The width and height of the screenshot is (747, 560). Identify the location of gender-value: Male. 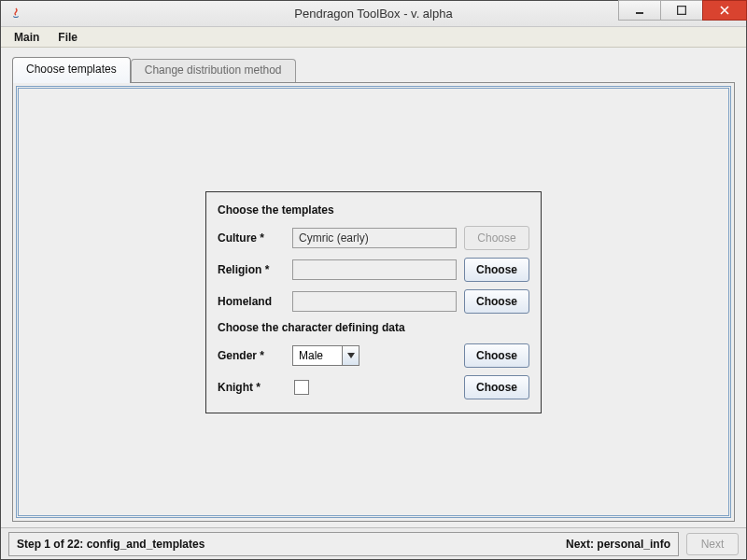
(317, 356).